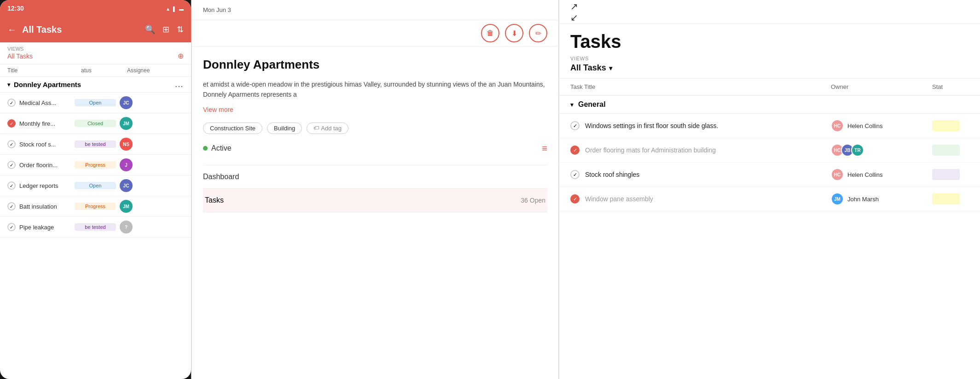 This screenshot has width=980, height=379. What do you see at coordinates (96, 123) in the screenshot?
I see `table-row: ✓ Monthly fire... Closed JM` at bounding box center [96, 123].